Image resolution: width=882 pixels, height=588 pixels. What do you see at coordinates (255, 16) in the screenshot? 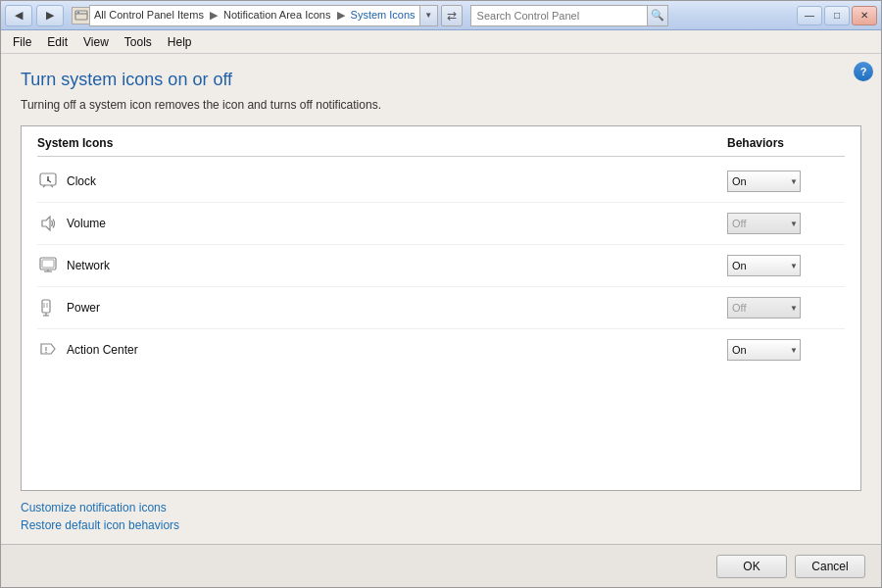
I see `breadcrumb: System Icons All Control Panel Items ▶ N…` at bounding box center [255, 16].